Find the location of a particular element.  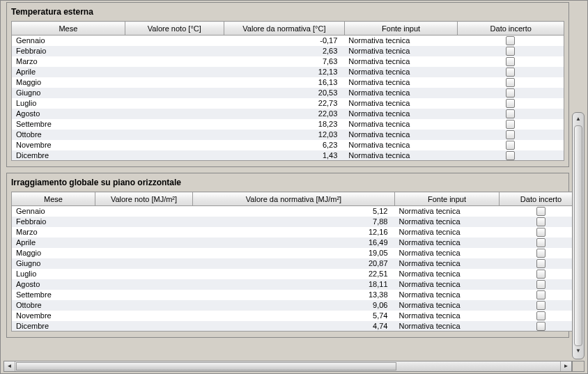

table-row: Dicembre1,43Normativa tecnica is located at coordinates (288, 156).